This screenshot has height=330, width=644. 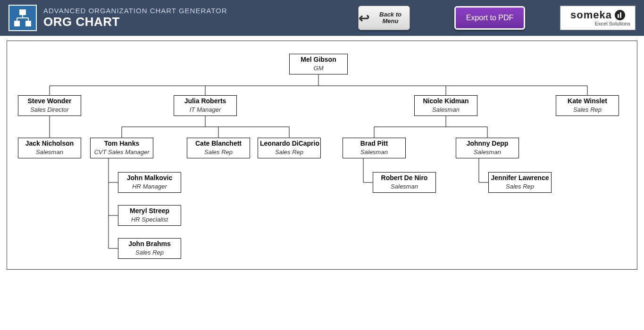 I want to click on brand-badge: someka Excel Solutions, so click(x=598, y=18).